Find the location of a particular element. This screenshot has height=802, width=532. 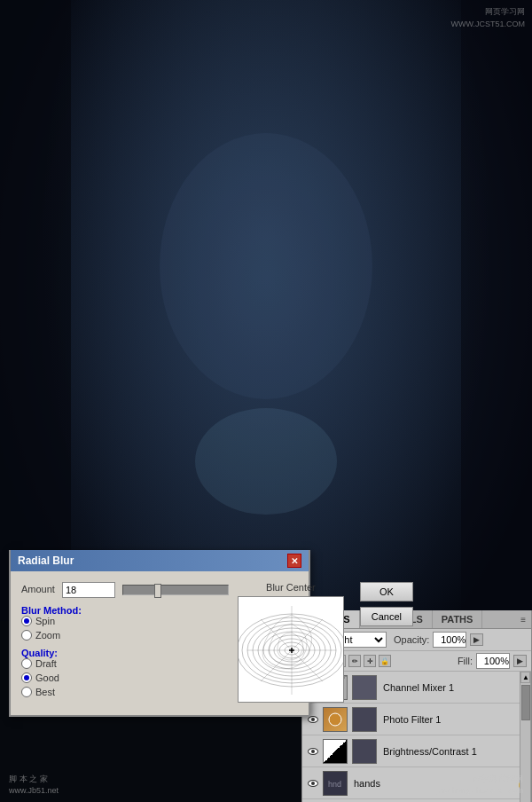

draft-radio is located at coordinates (27, 664).